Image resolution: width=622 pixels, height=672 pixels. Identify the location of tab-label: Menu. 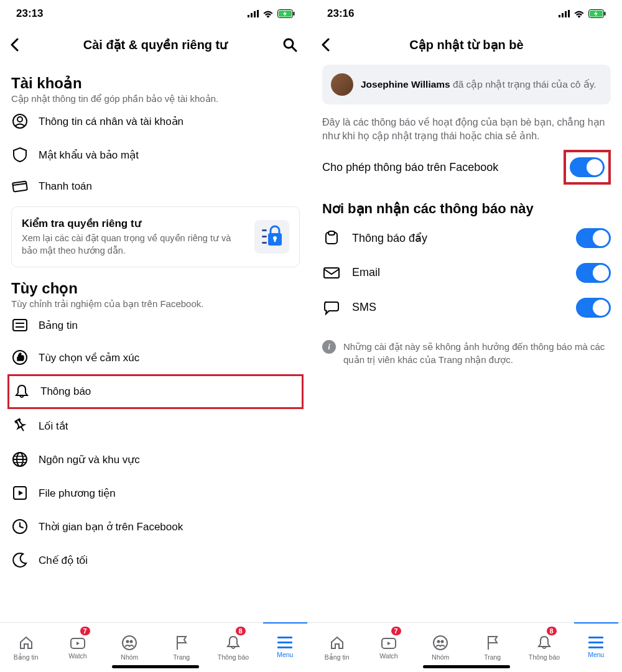
(596, 655).